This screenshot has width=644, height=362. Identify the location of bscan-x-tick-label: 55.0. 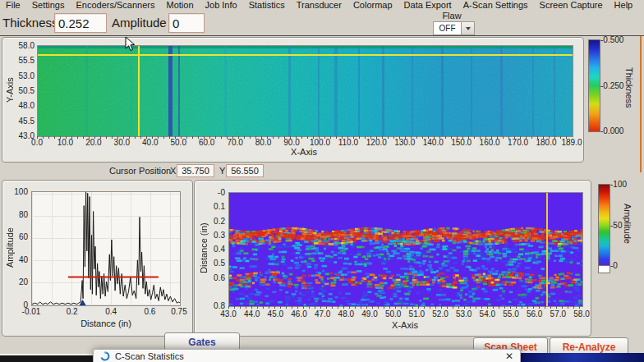
(511, 314).